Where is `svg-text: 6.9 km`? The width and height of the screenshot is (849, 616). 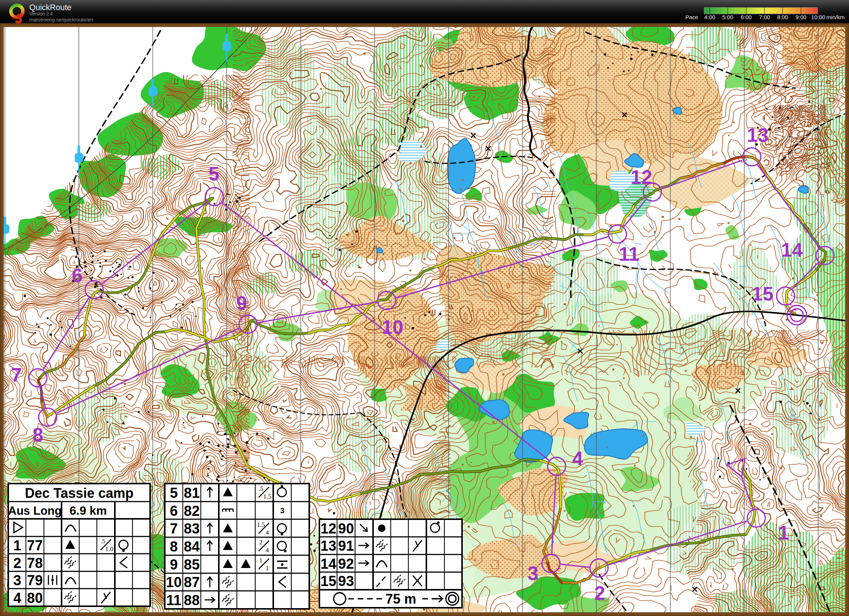
svg-text: 6.9 km is located at coordinates (88, 511).